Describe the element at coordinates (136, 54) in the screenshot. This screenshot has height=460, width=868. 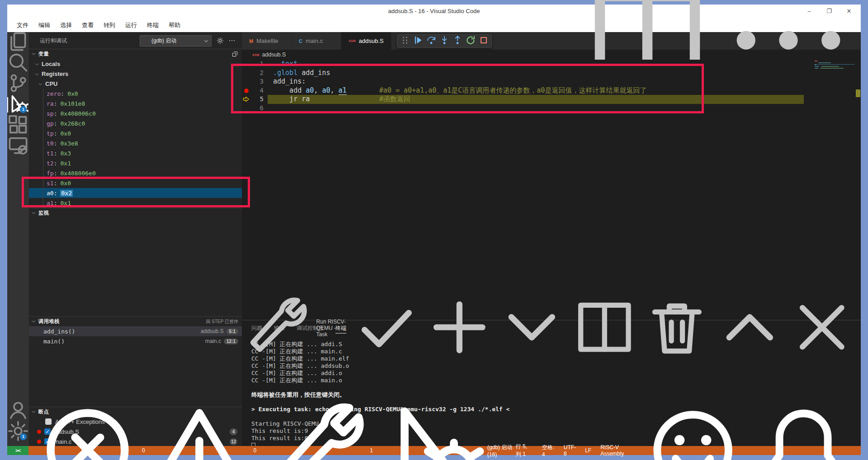
I see `variables-header: 变量` at that location.